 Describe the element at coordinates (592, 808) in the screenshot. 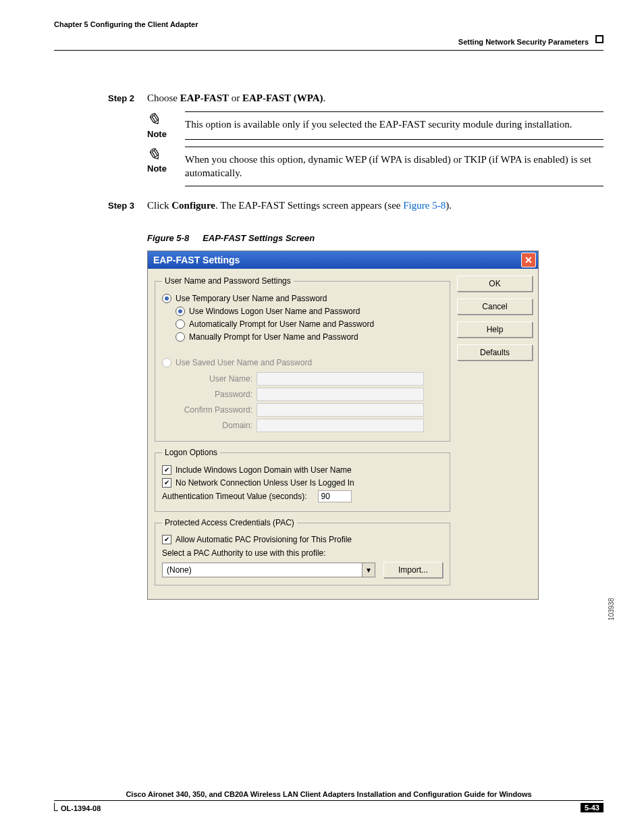

I see `page-number: 5-43` at that location.